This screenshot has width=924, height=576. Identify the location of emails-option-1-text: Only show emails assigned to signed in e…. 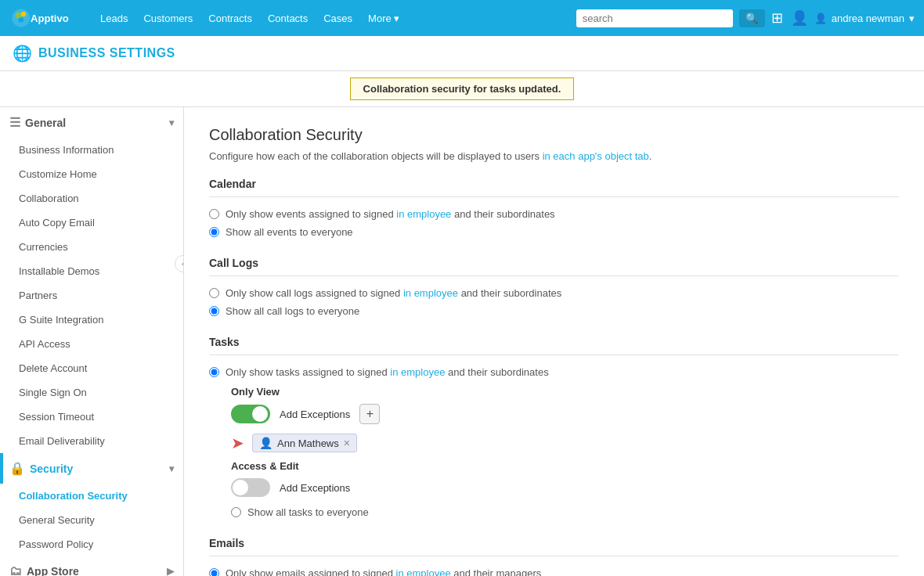
(384, 571).